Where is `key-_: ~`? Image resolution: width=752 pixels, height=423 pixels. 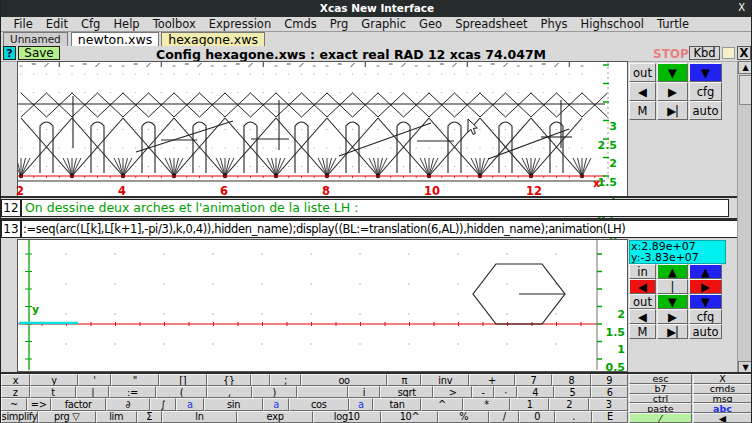
key-_: ~ is located at coordinates (14, 404).